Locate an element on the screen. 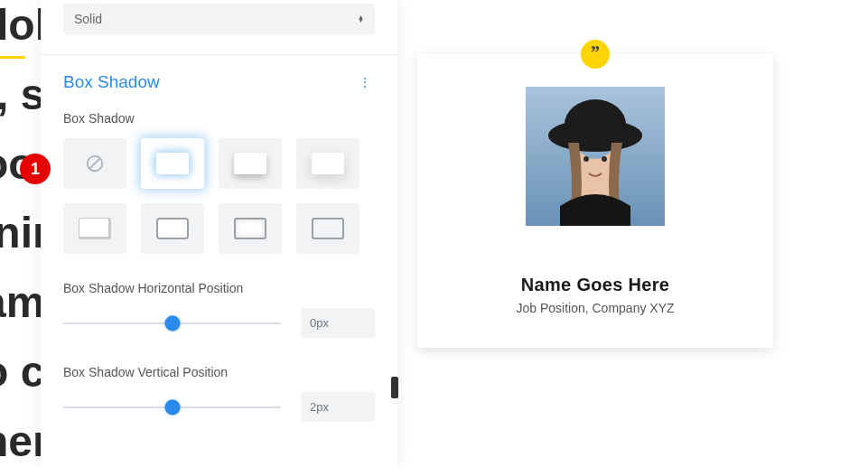 This screenshot has width=868, height=467. label-vertical-position: Box Shadow Vertical Position is located at coordinates (219, 372).